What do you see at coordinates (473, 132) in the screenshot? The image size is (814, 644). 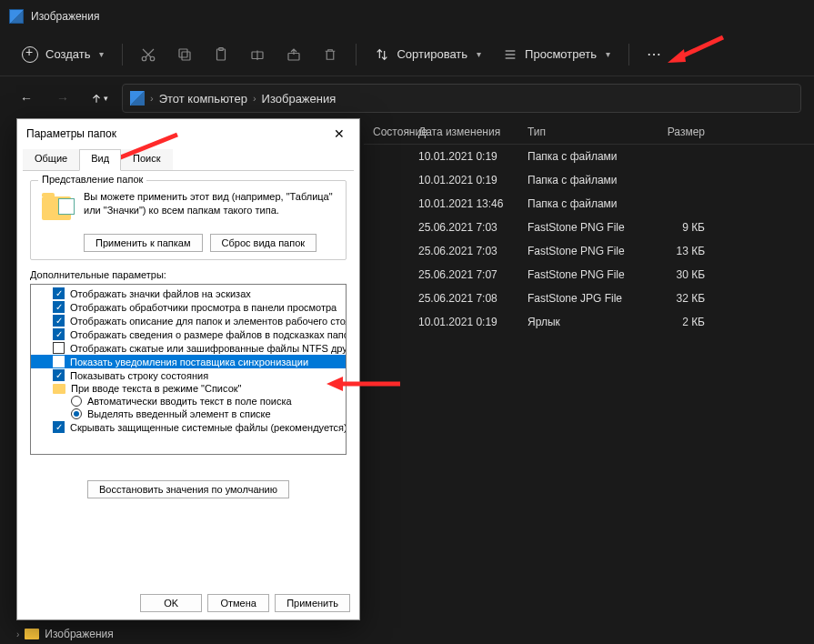 I see `col-date: Дата изменения` at bounding box center [473, 132].